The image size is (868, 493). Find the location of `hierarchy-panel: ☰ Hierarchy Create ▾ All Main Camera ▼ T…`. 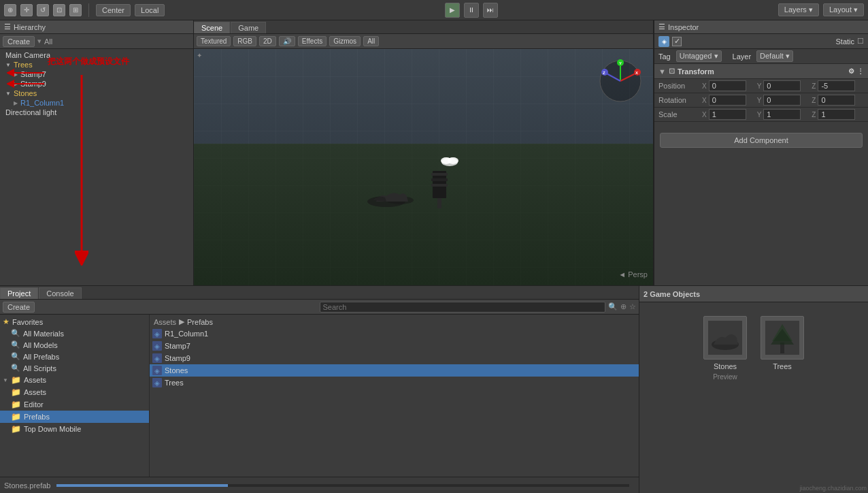

hierarchy-panel: ☰ Hierarchy Create ▾ All Main Camera ▼ T… is located at coordinates (97, 153).